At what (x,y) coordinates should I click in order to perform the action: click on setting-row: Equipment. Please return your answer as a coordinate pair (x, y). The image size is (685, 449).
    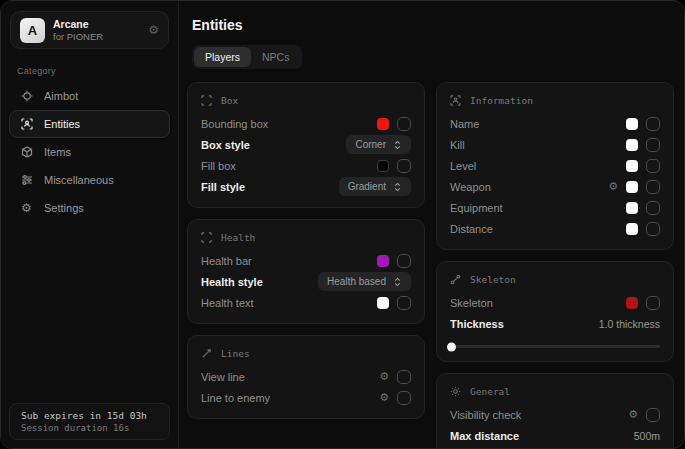
    Looking at the image, I should click on (555, 208).